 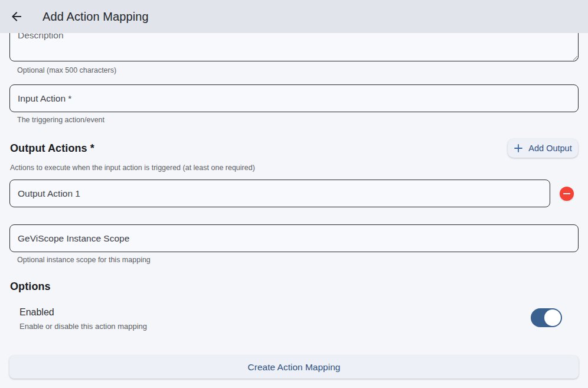 I want to click on enabled-toggle-switch, so click(x=547, y=318).